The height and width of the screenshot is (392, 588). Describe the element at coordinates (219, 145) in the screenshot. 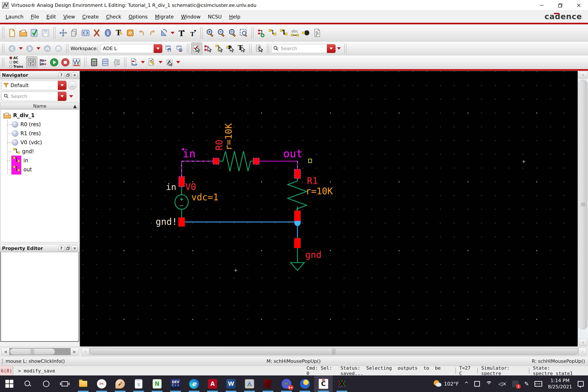

I see `label-r0-name: R0` at that location.